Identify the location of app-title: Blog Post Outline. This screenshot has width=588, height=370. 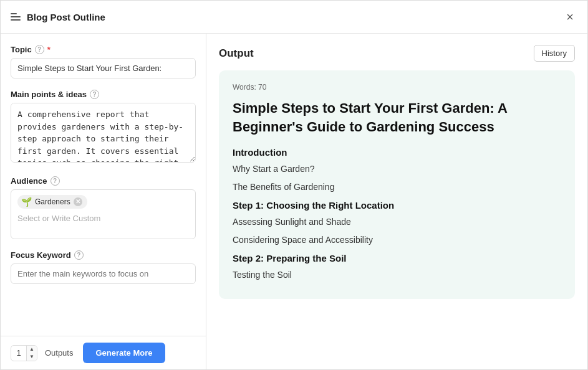
(66, 17).